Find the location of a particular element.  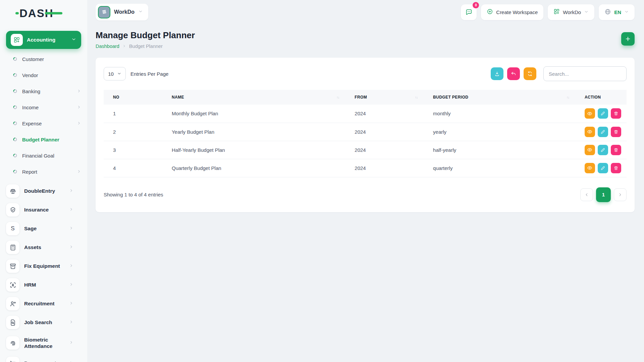

refresh-button is located at coordinates (530, 74).